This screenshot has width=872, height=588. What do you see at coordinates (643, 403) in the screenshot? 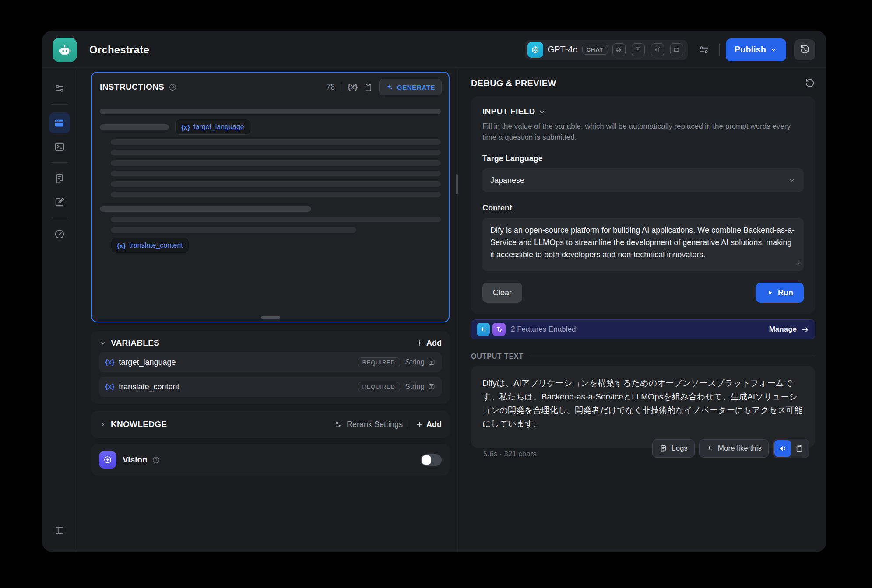
I see `output-text: Difyは、AIアプリケーションを構築するためのオープンソースプラットフォームで…` at bounding box center [643, 403].